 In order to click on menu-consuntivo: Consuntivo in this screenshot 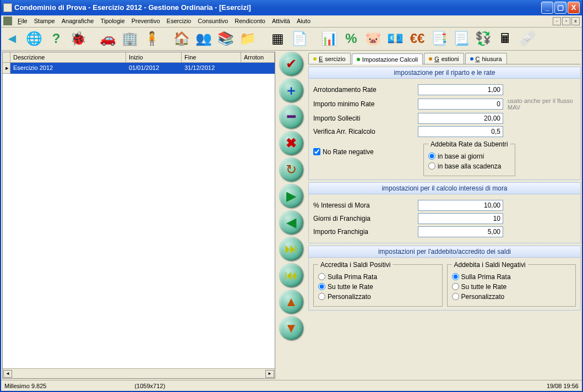, I will do `click(213, 21)`.